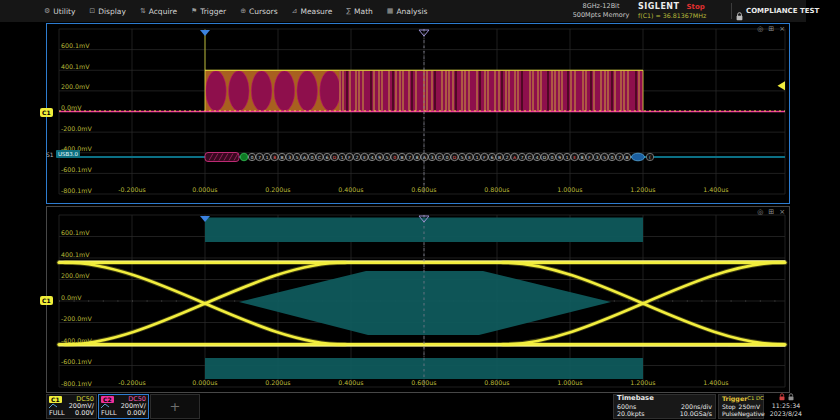 The width and height of the screenshot is (840, 420). Describe the element at coordinates (430, 158) in the screenshot. I see `decode-bubbles: 0718B35A0C6D1F2E4950B78A3C0D5E1F6B2A7C4D…` at that location.